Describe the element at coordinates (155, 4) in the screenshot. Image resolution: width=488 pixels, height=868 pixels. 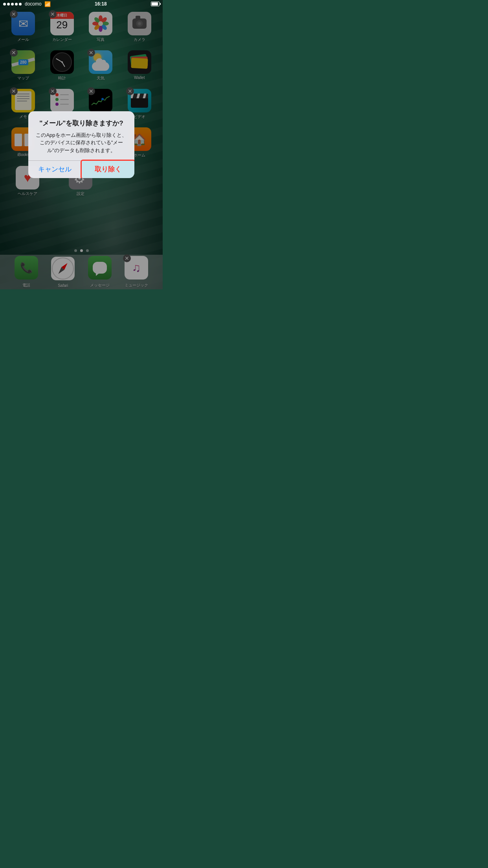
I see `battery-icon` at that location.